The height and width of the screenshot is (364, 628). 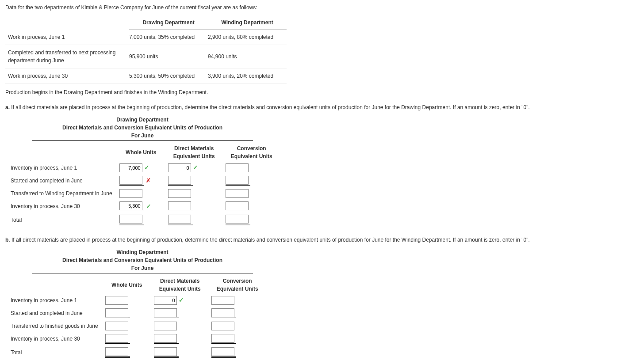 What do you see at coordinates (117, 313) in the screenshot?
I see `b-r2-whole` at bounding box center [117, 313].